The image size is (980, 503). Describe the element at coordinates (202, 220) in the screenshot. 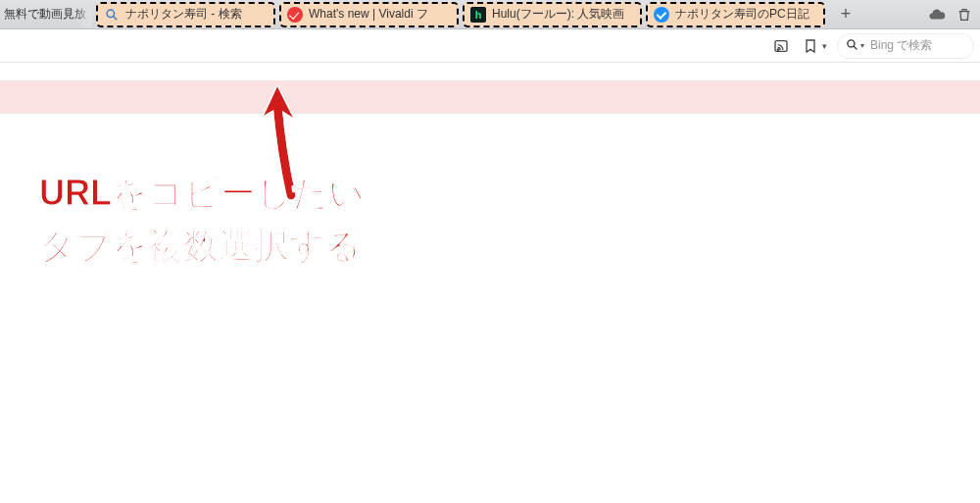

I see `annotation-caption: URLをコピーしたい タブを複数選択する` at that location.